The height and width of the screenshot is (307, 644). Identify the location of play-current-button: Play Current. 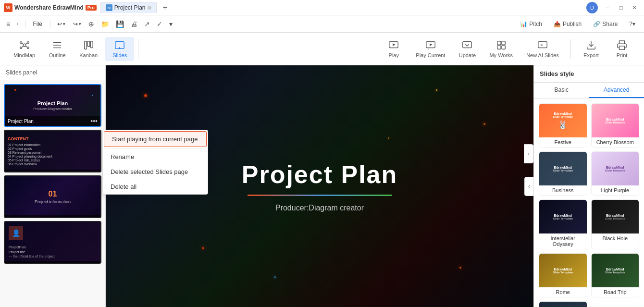
(431, 49).